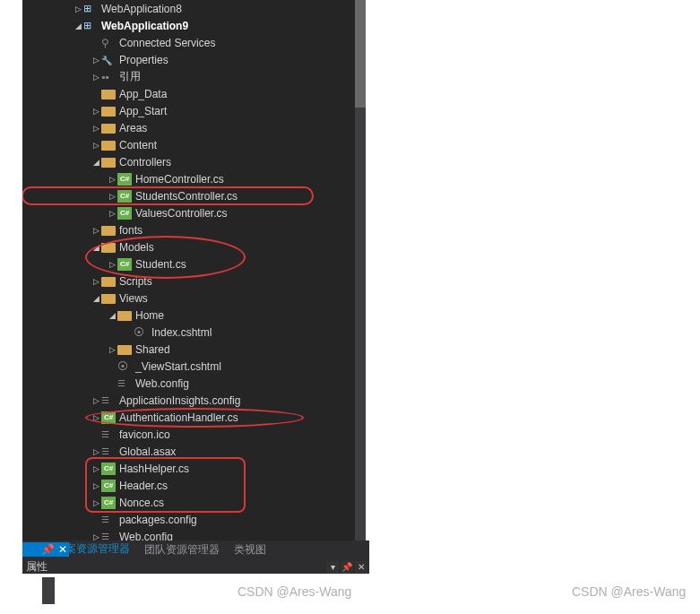  What do you see at coordinates (194, 400) in the screenshot?
I see `tree-item-appinsights: ▷ ApplicationInsights.config` at bounding box center [194, 400].